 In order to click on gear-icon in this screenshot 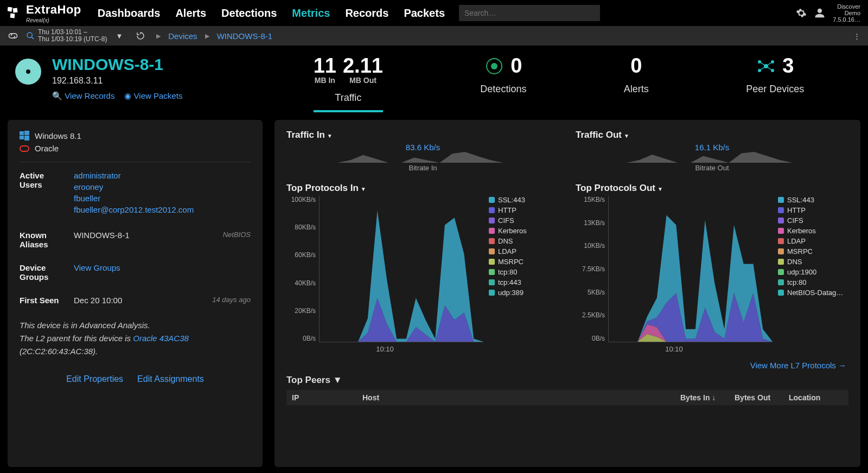, I will do `click(801, 13)`.